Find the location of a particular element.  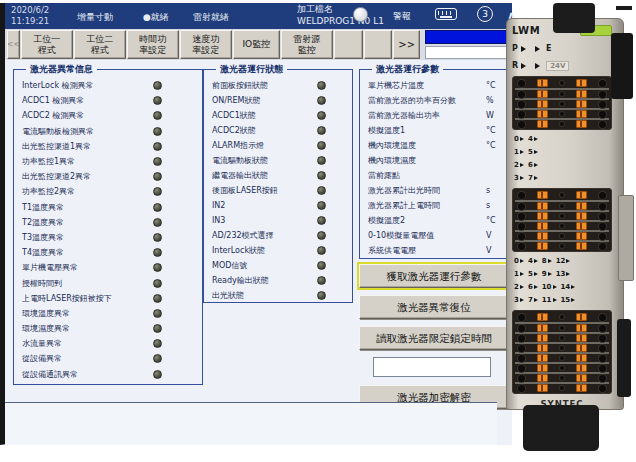

param-label: 模擬溫度2 is located at coordinates (427, 220).